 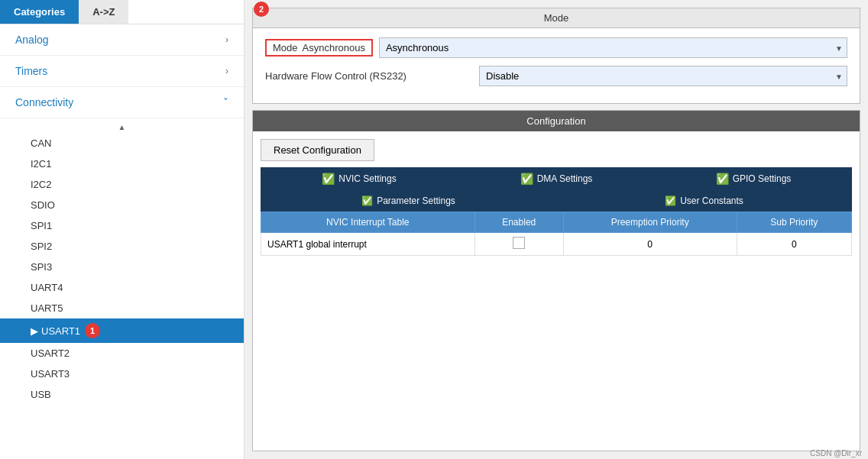 What do you see at coordinates (227, 40) in the screenshot?
I see `analog-chevron-icon: ›` at bounding box center [227, 40].